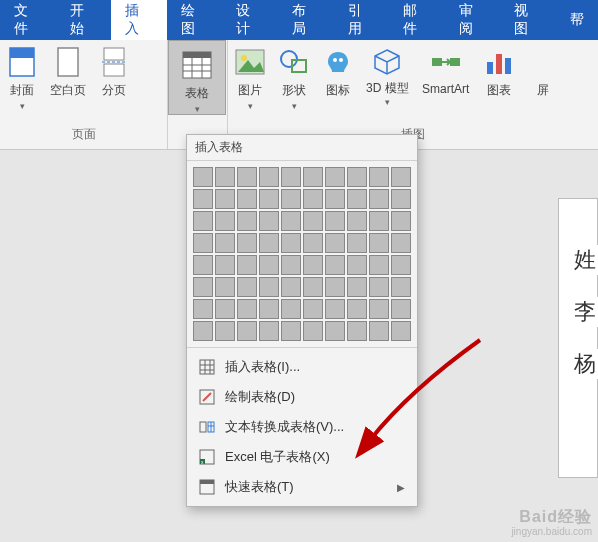 The height and width of the screenshot is (542, 598). Describe the element at coordinates (302, 427) in the screenshot. I see `menu-convert-text: 文本转换成表格(V)...` at that location.